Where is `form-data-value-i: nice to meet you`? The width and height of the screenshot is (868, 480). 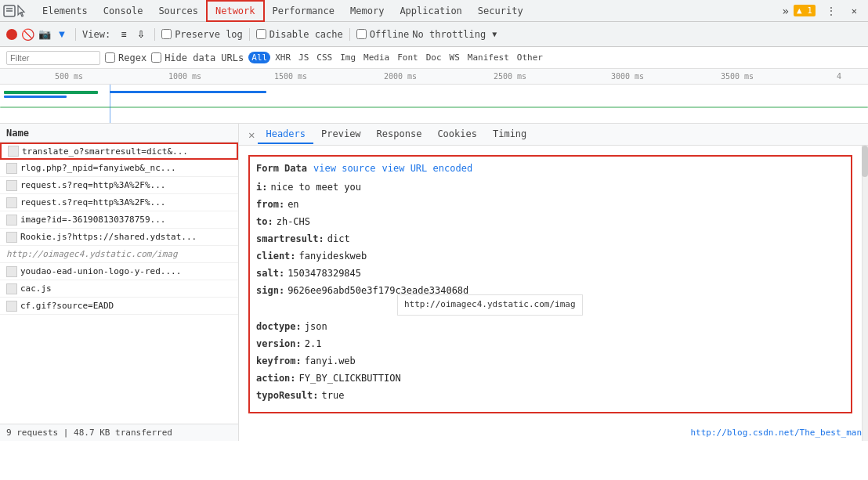
form-data-value-i: nice to meet you is located at coordinates (316, 187).